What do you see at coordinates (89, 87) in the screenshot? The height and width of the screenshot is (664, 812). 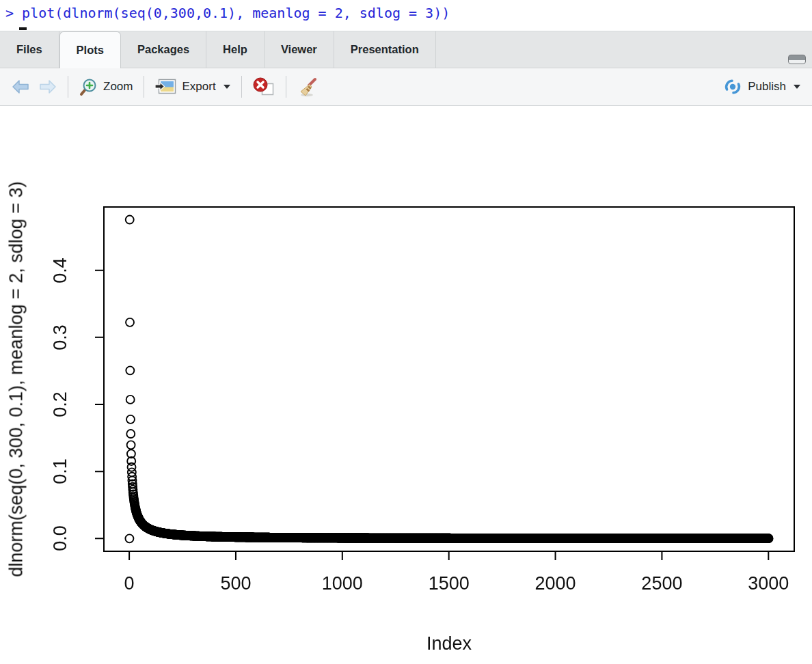 I see `zoom-magnifier-icon` at bounding box center [89, 87].